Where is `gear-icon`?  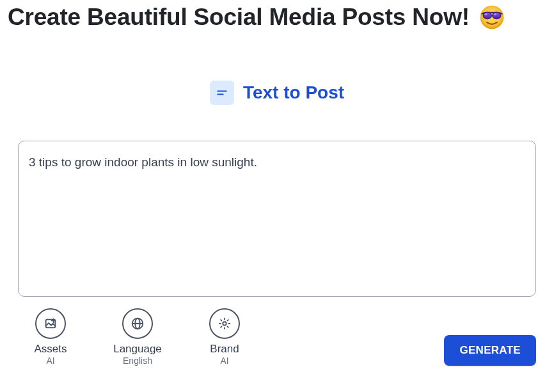 gear-icon is located at coordinates (225, 324).